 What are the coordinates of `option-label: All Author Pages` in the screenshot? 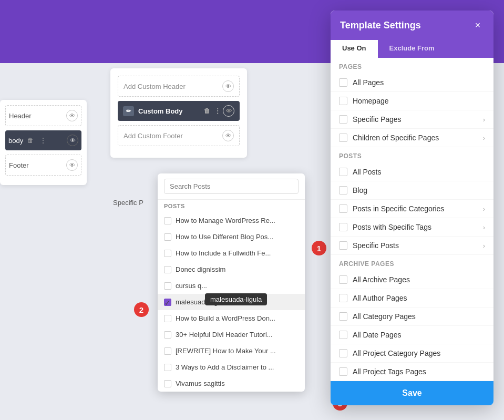 It's located at (380, 298).